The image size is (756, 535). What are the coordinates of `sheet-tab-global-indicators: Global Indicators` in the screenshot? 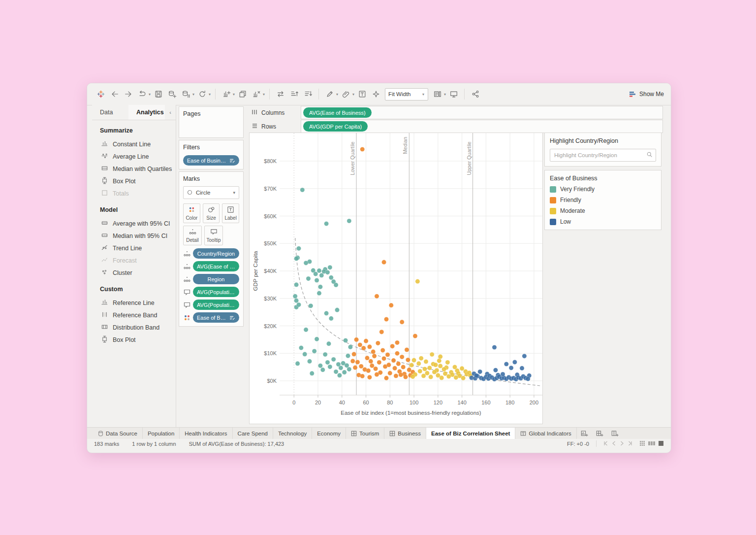 It's located at (546, 434).